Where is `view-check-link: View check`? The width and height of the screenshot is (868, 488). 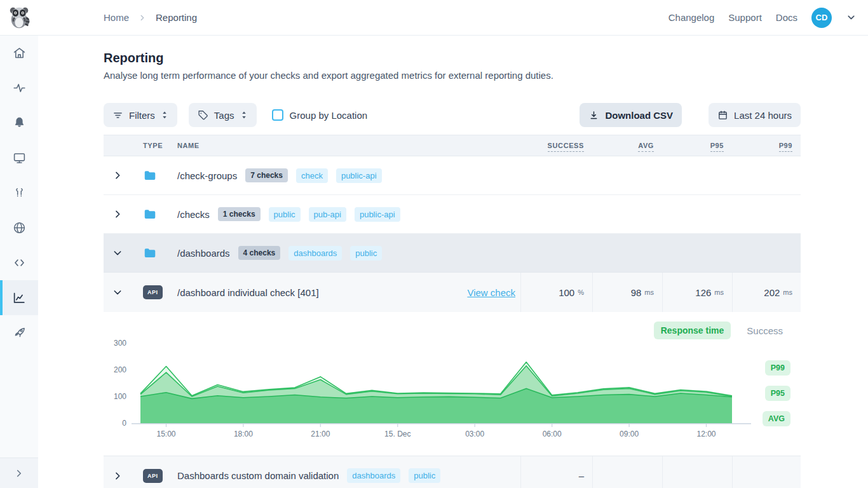 view-check-link: View check is located at coordinates (491, 292).